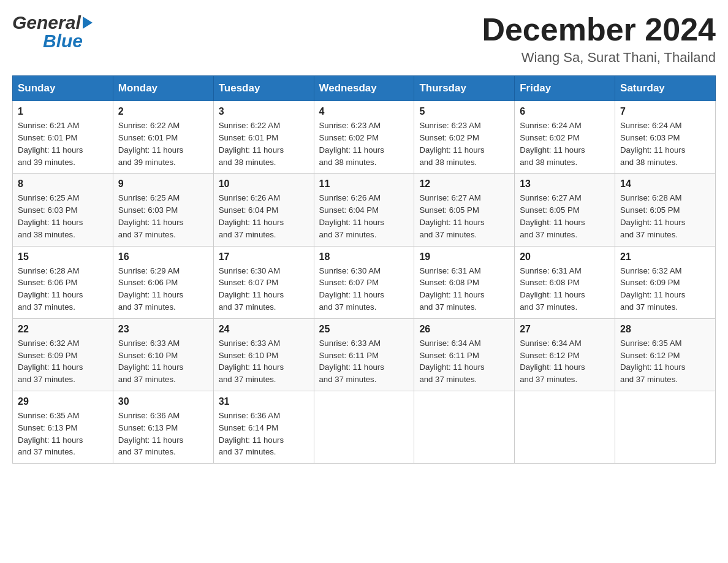 The height and width of the screenshot is (563, 728). I want to click on day-info: Sunrise: 6:28 AMSunset: 6:06 PMDaylight:…, so click(63, 289).